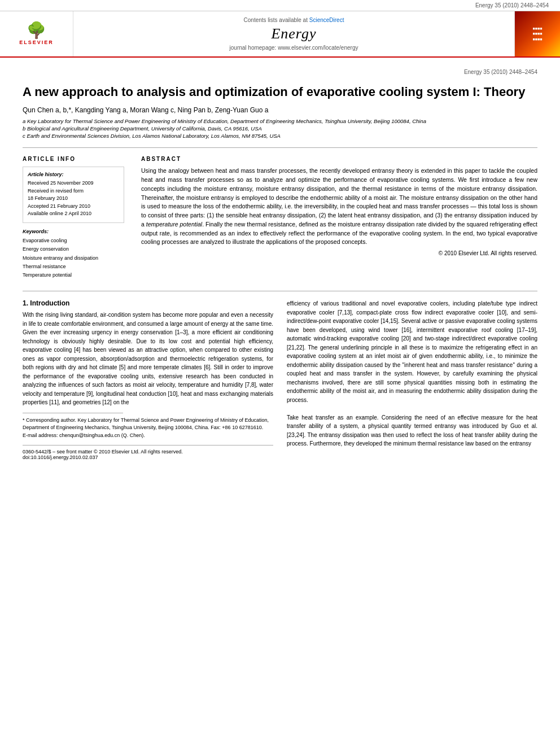 The image size is (560, 747). Describe the element at coordinates (73, 199) in the screenshot. I see `history-line-3: 18 February 2010` at that location.